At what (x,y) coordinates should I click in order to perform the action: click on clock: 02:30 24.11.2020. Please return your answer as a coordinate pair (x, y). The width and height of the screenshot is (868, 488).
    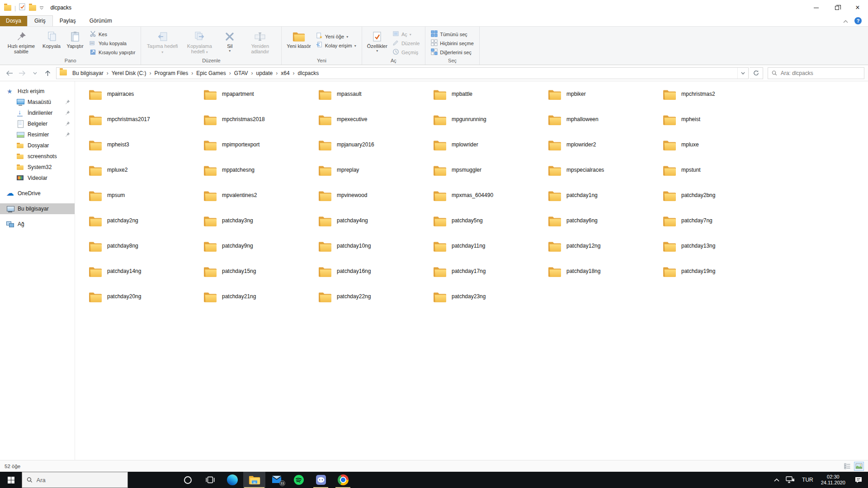
    Looking at the image, I should click on (833, 480).